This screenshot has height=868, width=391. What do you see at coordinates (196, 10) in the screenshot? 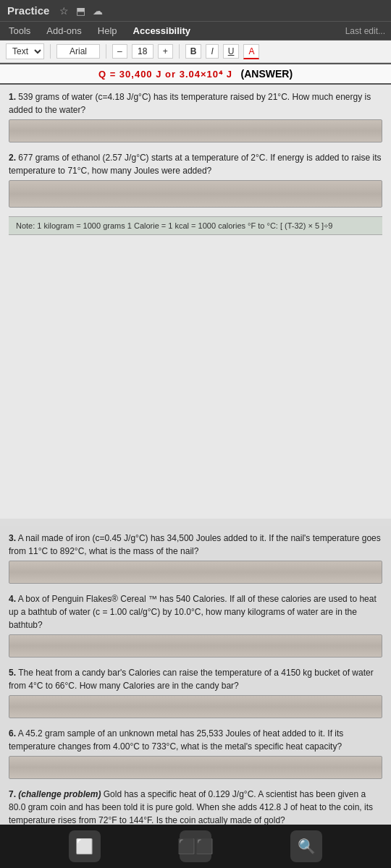
I see `top-bar: Practice ☆ ⬒ ☁` at bounding box center [196, 10].